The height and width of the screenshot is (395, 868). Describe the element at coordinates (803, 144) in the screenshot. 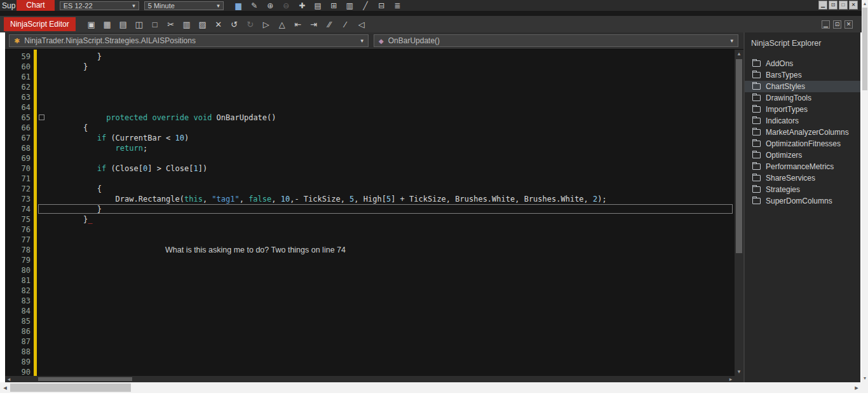

I see `explorer-item-optimizationfitnesses: OptimizationFitnesses` at that location.